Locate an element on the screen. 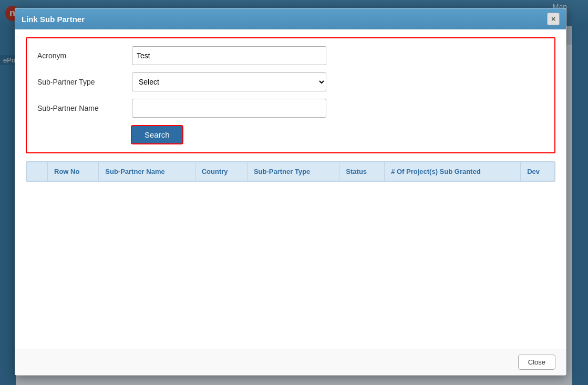  acronym-label: Acronym is located at coordinates (85, 56).